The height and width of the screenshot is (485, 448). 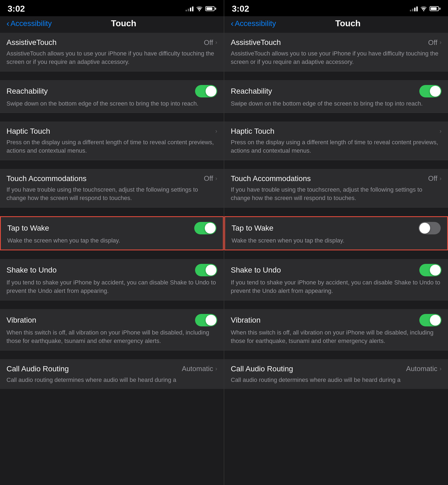 What do you see at coordinates (430, 270) in the screenshot?
I see `right-shake-to-undo-toggle` at bounding box center [430, 270].